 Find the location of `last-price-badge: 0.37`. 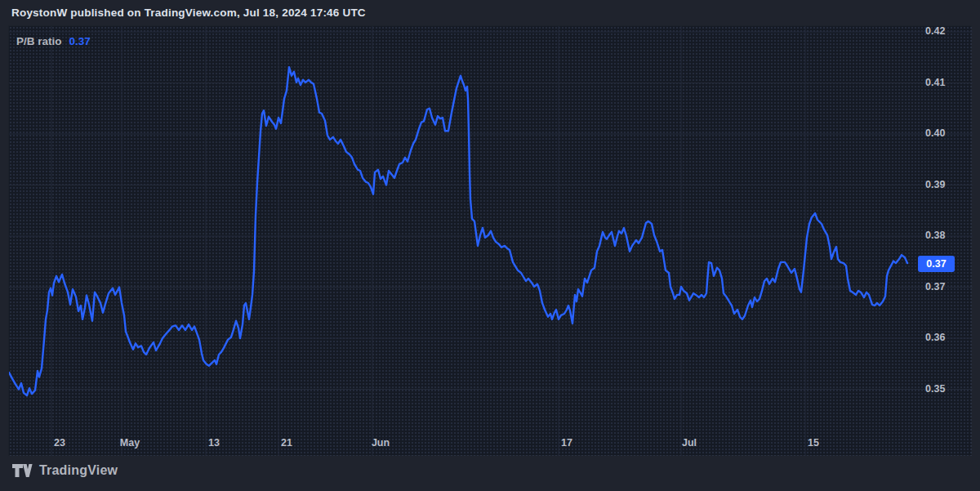

last-price-badge: 0.37 is located at coordinates (936, 264).